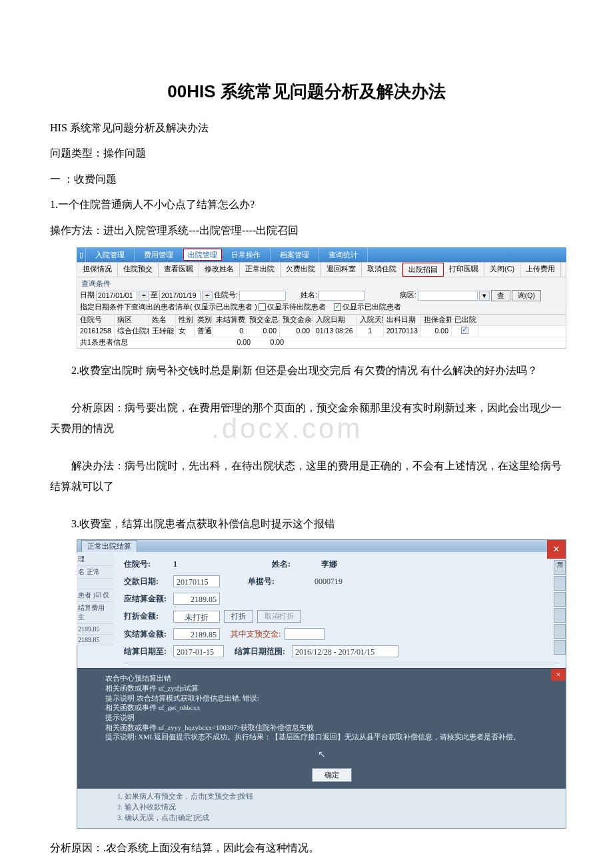  Describe the element at coordinates (279, 616) in the screenshot. I see `btn-cancel-discount: 取消打折` at that location.